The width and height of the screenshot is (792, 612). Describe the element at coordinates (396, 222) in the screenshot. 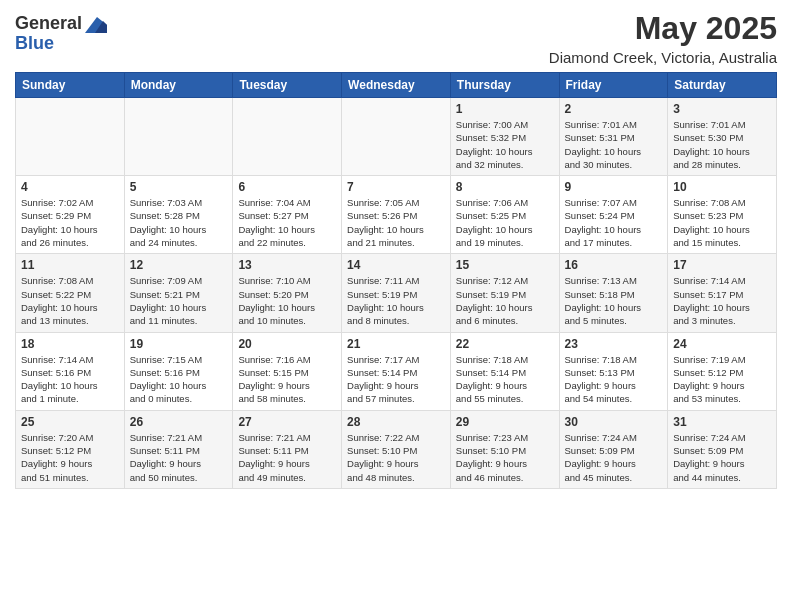

I see `day-detail: Sunrise: 7:05 AM Sunset: 5:26 PM Dayligh…` at that location.